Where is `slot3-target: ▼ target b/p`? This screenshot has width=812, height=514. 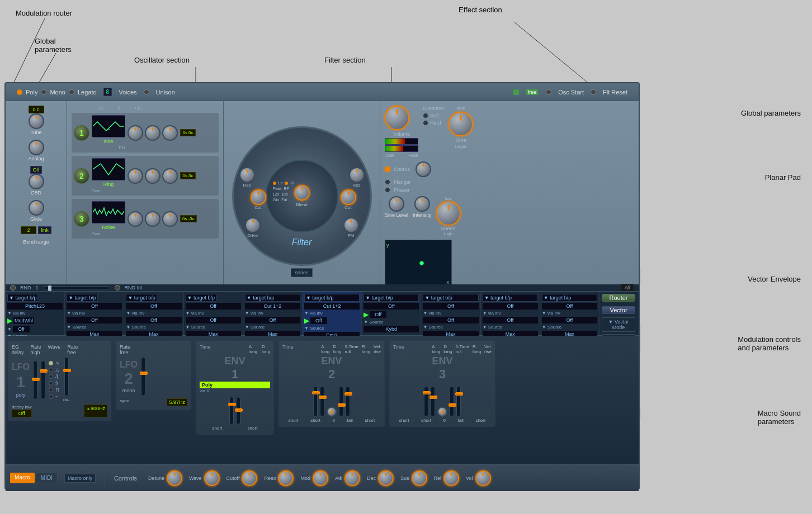
slot3-target: ▼ target b/p is located at coordinates (141, 298).